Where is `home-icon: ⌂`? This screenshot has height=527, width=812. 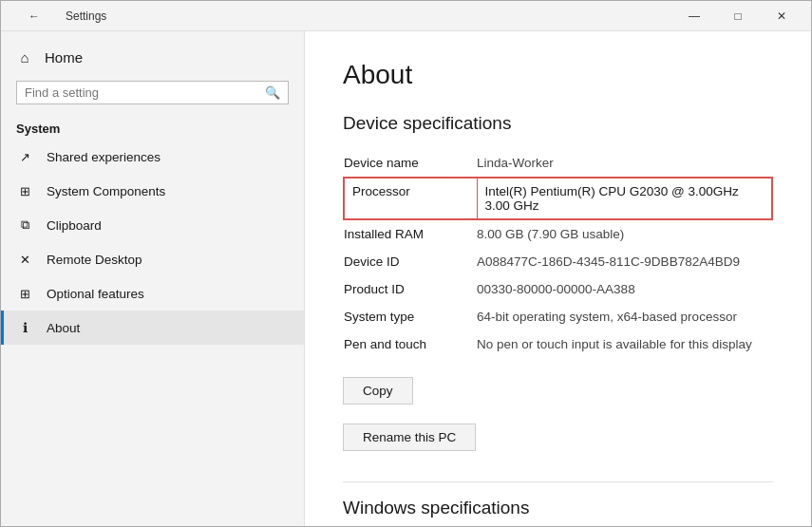
home-icon: ⌂ is located at coordinates (25, 57).